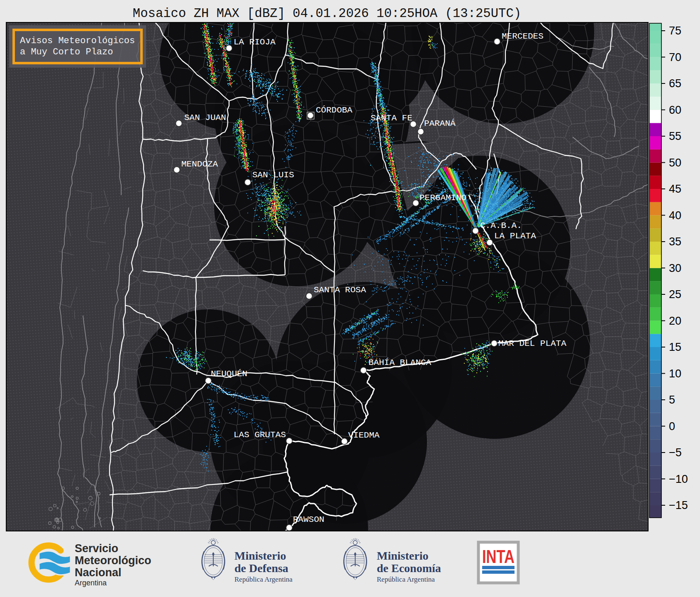 The width and height of the screenshot is (700, 597). I want to click on svg-text: CÓRDOBA, so click(334, 110).